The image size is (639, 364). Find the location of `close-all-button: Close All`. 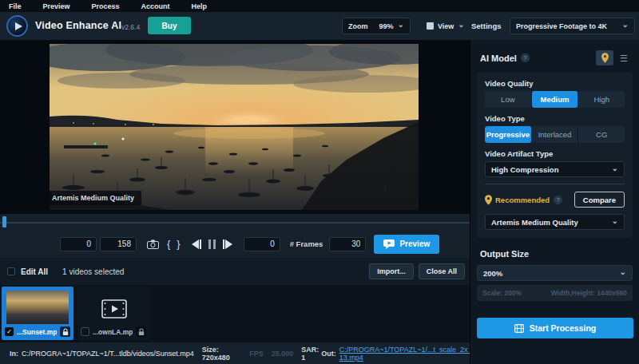

close-all-button: Close All is located at coordinates (442, 271).